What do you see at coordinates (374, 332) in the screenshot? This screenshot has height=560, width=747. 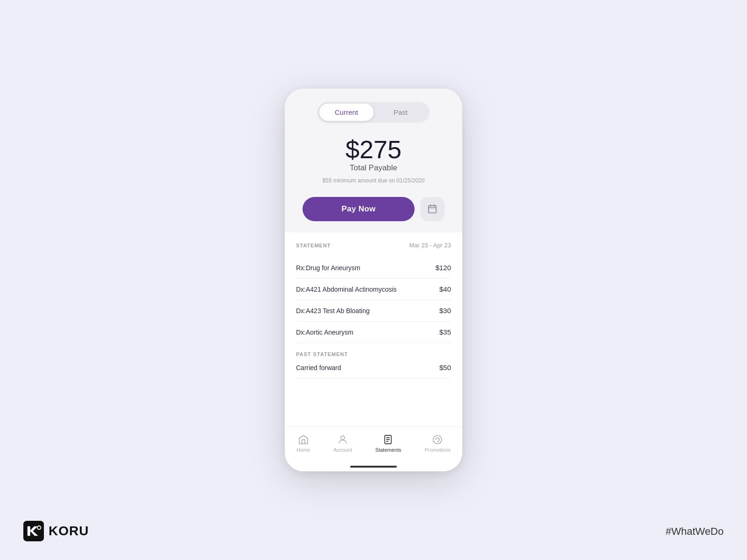 I see `table-row: Dx:Aortic Aneurysm $35` at bounding box center [374, 332].